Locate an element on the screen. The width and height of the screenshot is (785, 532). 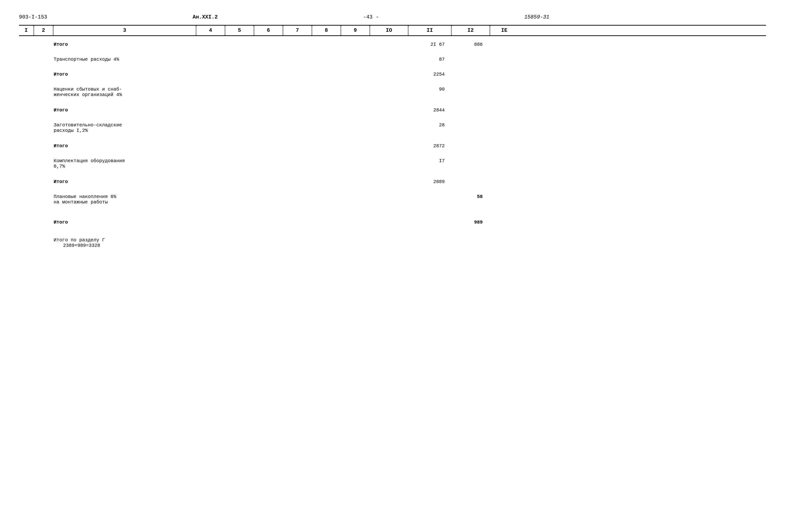
cell-11-12: 989 is located at coordinates (465, 222).